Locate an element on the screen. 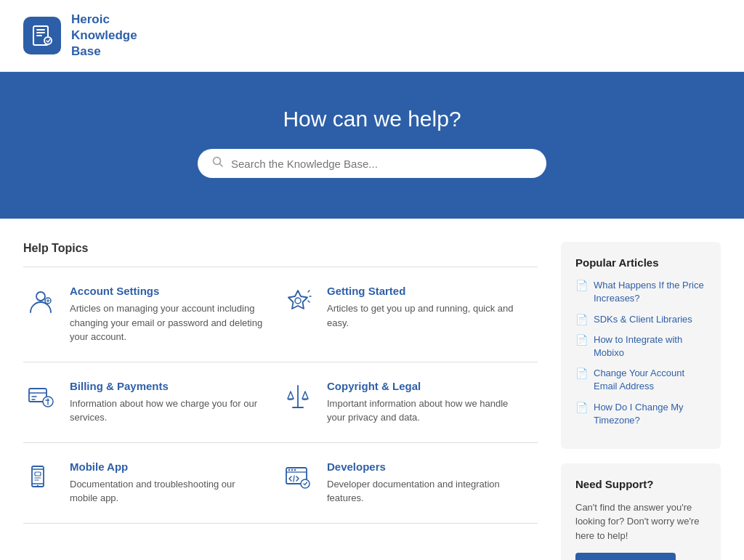 Image resolution: width=744 pixels, height=560 pixels. topic-text-developers: Developers Developer documentation and i… is located at coordinates (426, 483).